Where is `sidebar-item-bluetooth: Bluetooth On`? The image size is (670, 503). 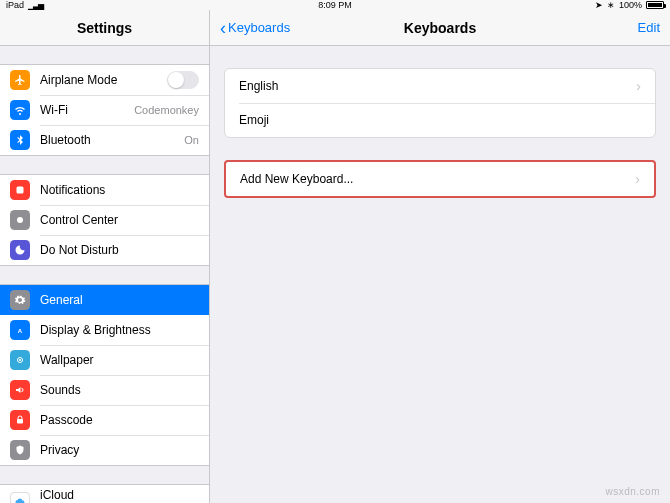 sidebar-item-bluetooth: Bluetooth On is located at coordinates (104, 140).